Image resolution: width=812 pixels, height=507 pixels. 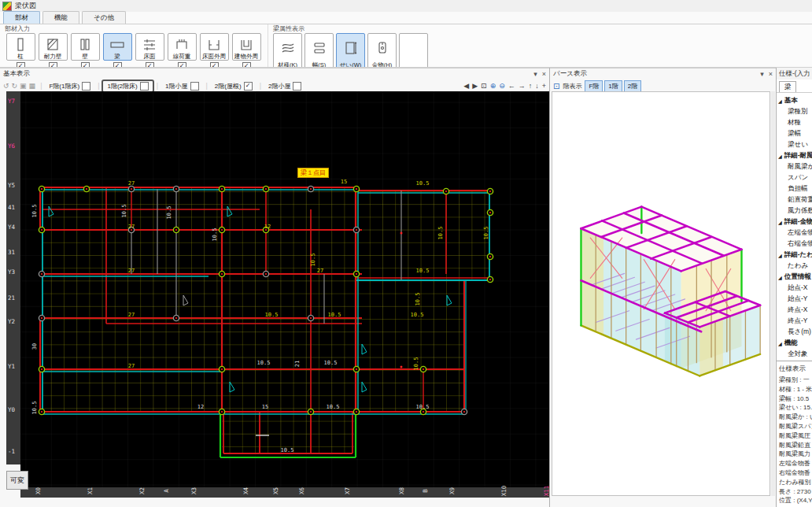 What do you see at coordinates (794, 287) in the screenshot?
I see `spec-panel: 仕様-(入力 梁 ◢基本梁種別材種梁幅梁せい◢詳細-耐風耐風梁かスパン負担幅鉛直…` at bounding box center [794, 287].